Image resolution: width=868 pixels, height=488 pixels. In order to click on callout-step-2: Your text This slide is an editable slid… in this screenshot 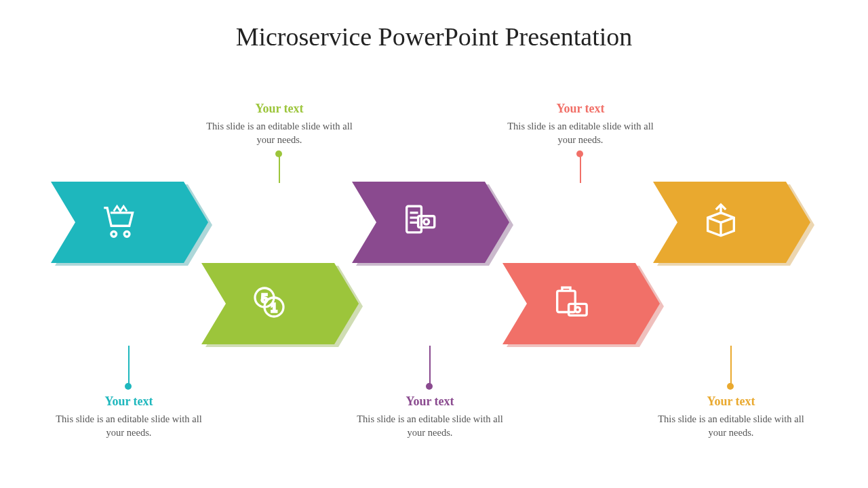, I will do `click(279, 124)`.